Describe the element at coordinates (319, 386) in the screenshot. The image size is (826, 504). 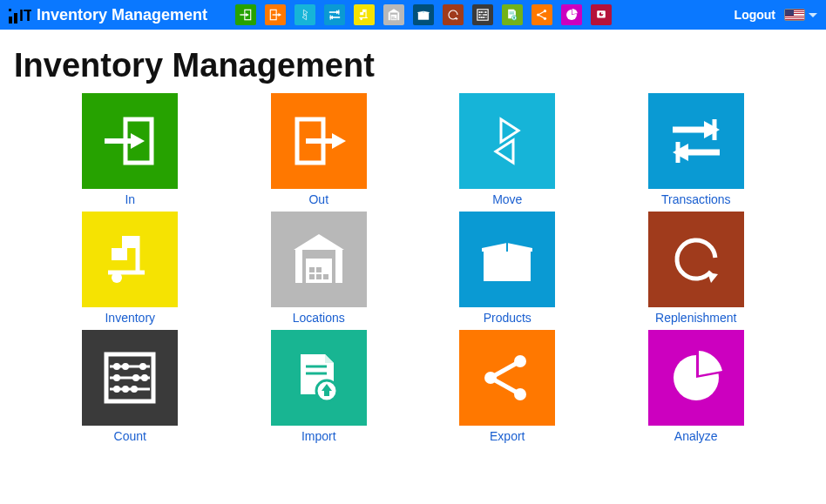
I see `tile-import: Import` at that location.